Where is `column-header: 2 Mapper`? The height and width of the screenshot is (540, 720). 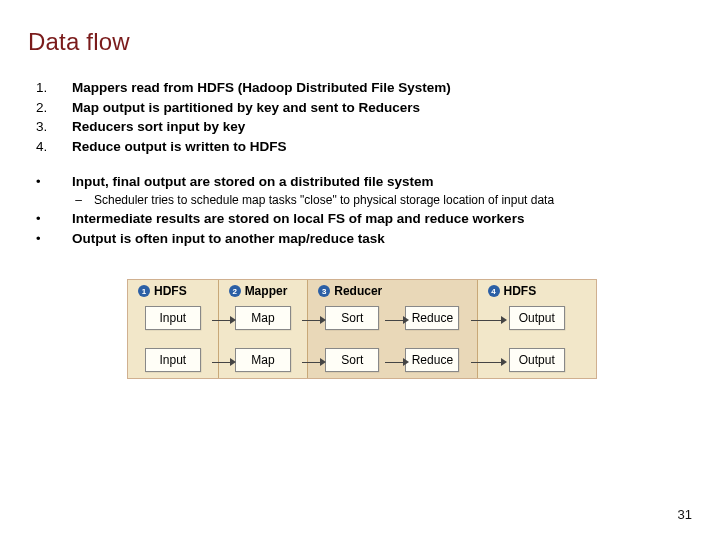 column-header: 2 Mapper is located at coordinates (256, 291).